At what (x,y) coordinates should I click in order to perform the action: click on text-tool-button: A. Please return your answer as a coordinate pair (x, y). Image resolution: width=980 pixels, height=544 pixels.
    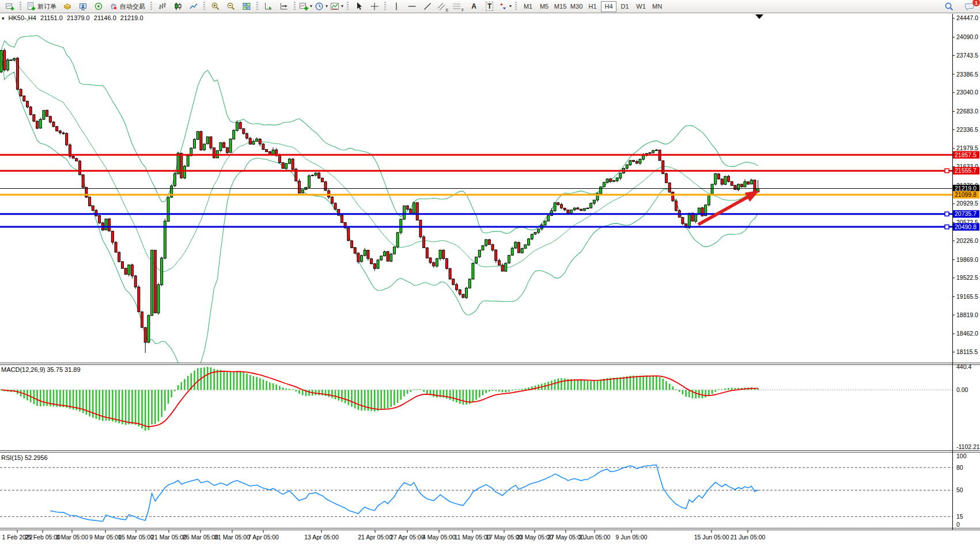
    Looking at the image, I should click on (474, 6).